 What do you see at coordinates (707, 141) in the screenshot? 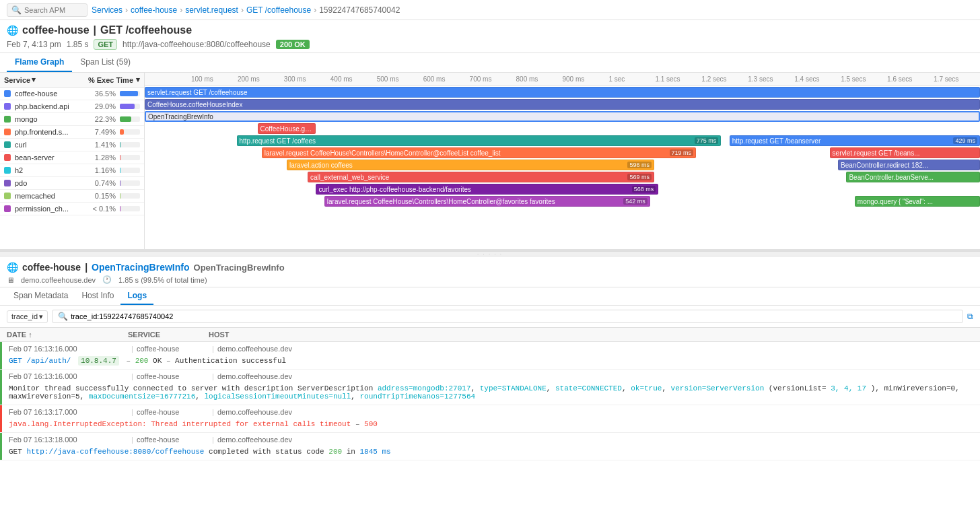
I see `span-duration-badge: 775 ms` at bounding box center [707, 141].